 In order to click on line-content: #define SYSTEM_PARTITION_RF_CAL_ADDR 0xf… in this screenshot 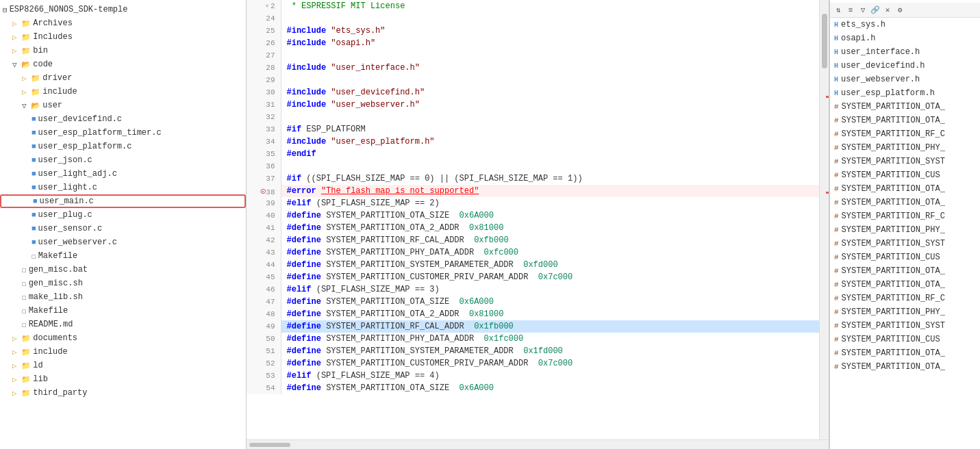, I will do `click(550, 240)`.